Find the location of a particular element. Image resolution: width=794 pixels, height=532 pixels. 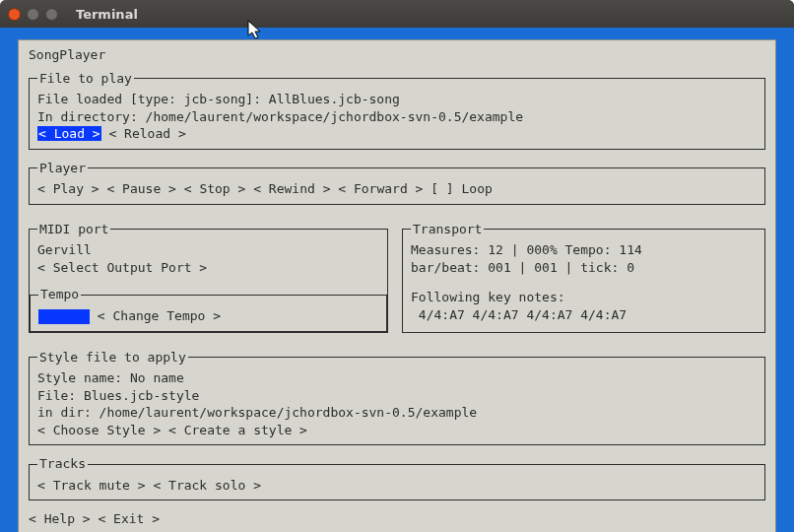

tracks-group: Tracks < Track mute > < Track solo > is located at coordinates (397, 478).